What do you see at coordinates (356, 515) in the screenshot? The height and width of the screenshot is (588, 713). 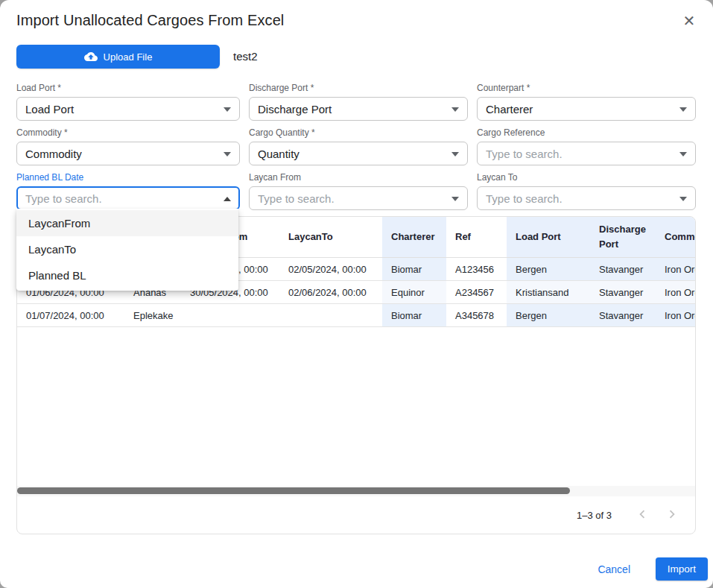 I see `table-paginator: 1–3 of 3` at bounding box center [356, 515].